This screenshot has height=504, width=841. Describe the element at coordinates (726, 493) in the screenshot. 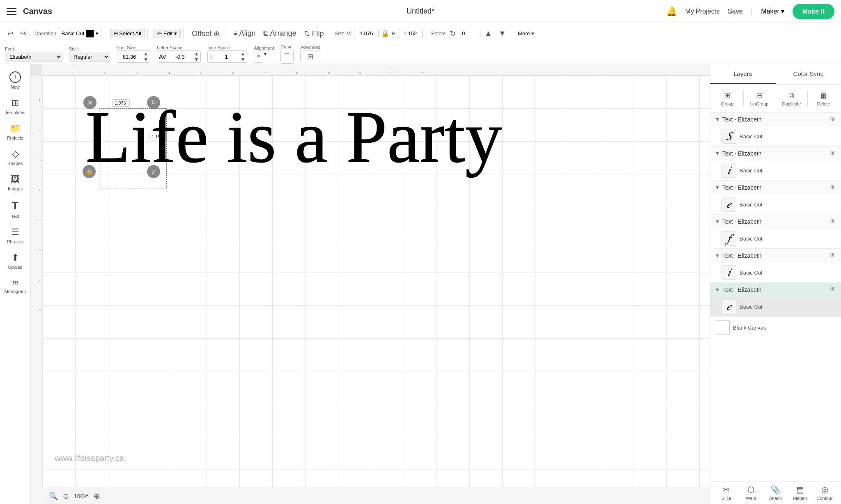

I see `slice-button: ✂ Slice` at that location.